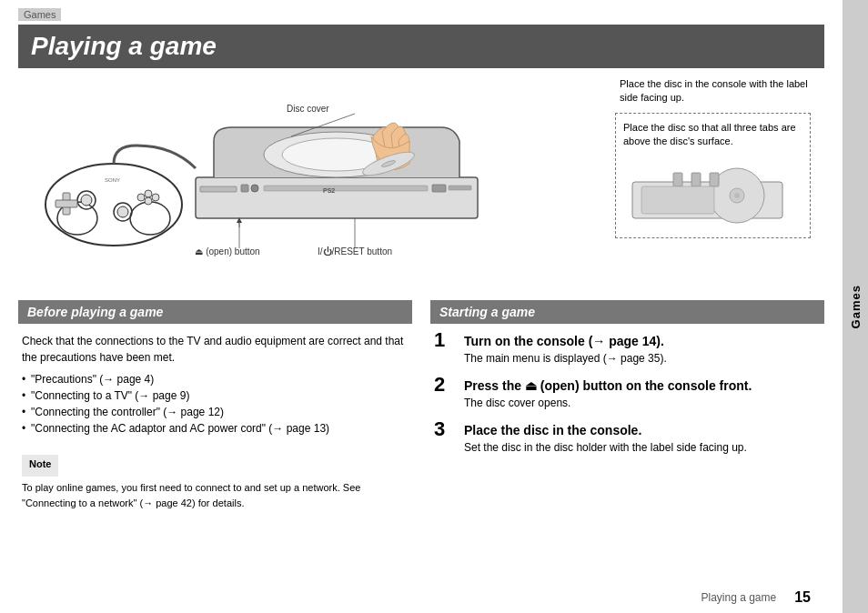 This screenshot has width=868, height=613. I want to click on note-box: Note, so click(40, 466).